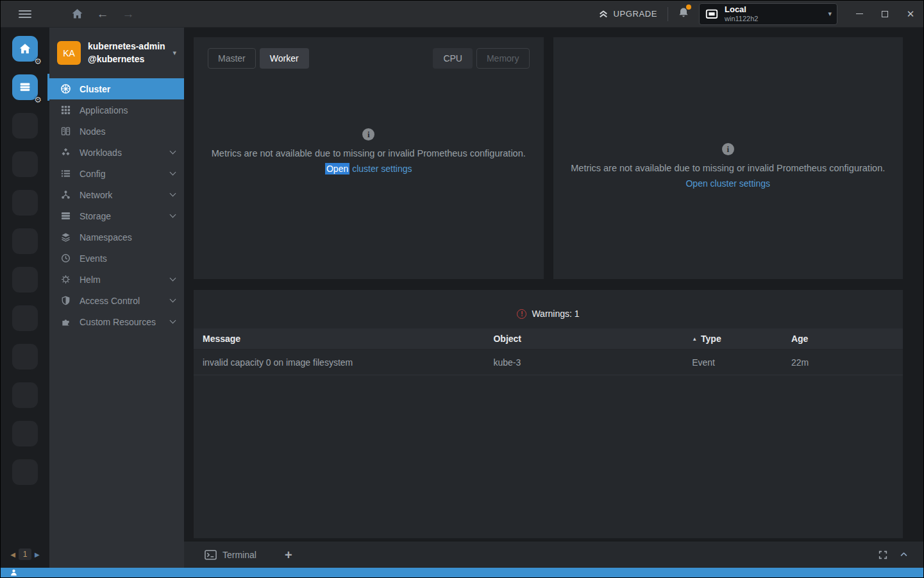 This screenshot has width=924, height=578. Describe the element at coordinates (883, 555) in the screenshot. I see `dock-fullscreen-button` at that location.